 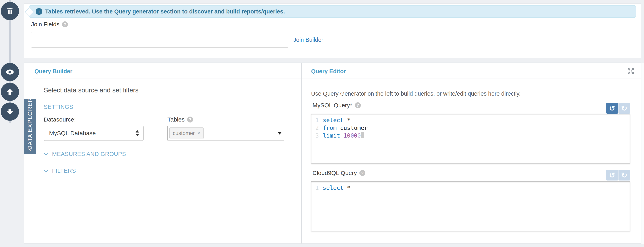 I want to click on caret-down-icon, so click(x=280, y=133).